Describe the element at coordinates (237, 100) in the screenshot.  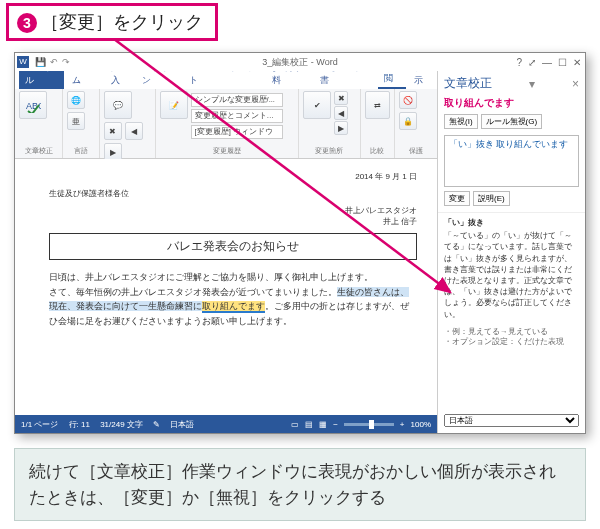
I see `display-for-review-dropdown: シンプルな変更履歴/...` at that location.